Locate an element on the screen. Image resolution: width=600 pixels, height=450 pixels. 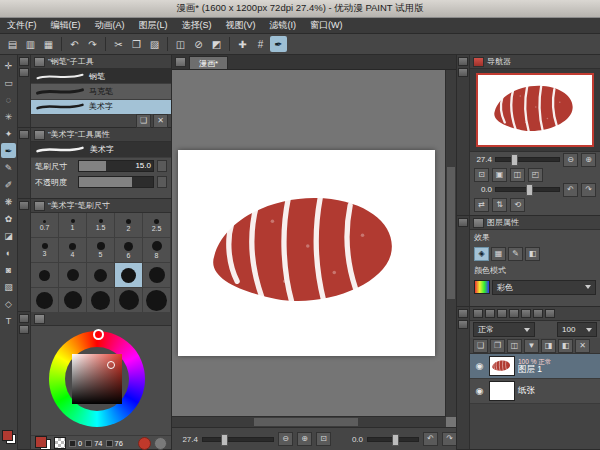
grid-icon: # is located at coordinates (260, 44).